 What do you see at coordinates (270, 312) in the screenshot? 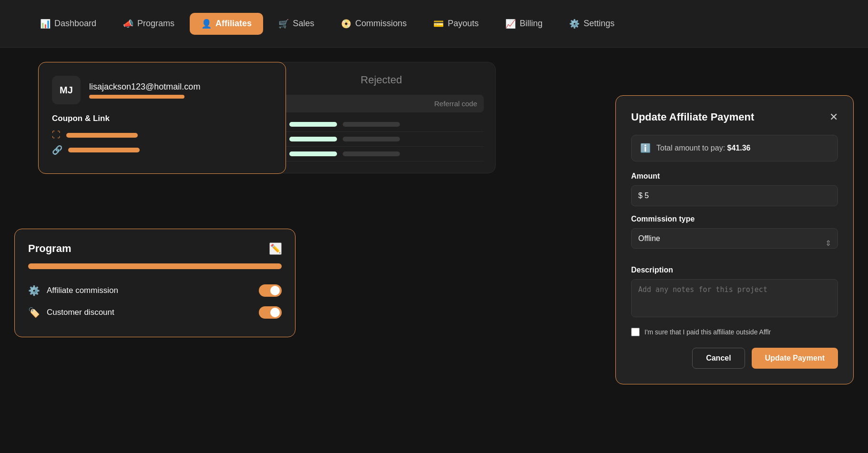
I see `discount-toggle` at bounding box center [270, 312].